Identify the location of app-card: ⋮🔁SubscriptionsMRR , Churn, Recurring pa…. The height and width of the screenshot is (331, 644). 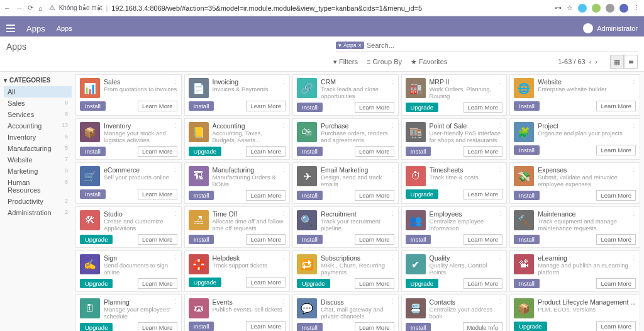
(346, 271).